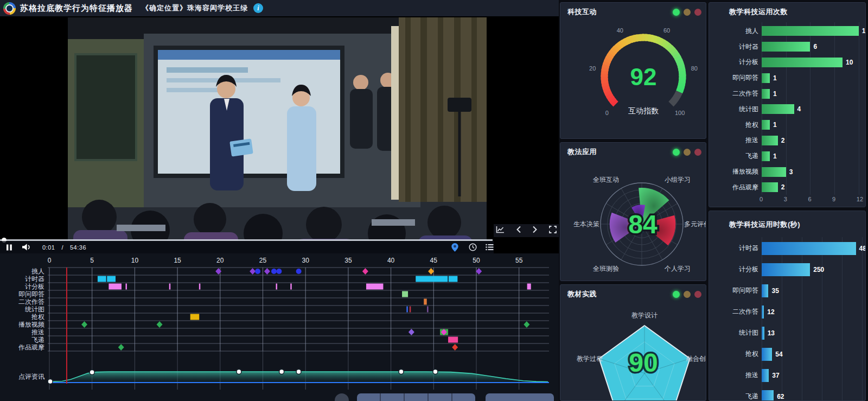  I want to click on timeline-page-buttons, so click(416, 397).